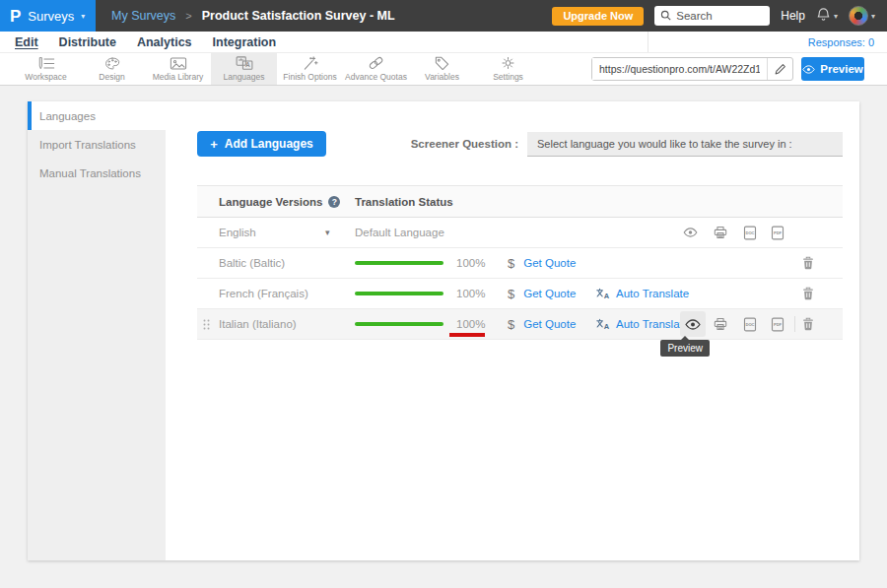 This screenshot has height=588, width=887. Describe the element at coordinates (258, 324) in the screenshot. I see `language-name: Italian (Italiano)` at that location.